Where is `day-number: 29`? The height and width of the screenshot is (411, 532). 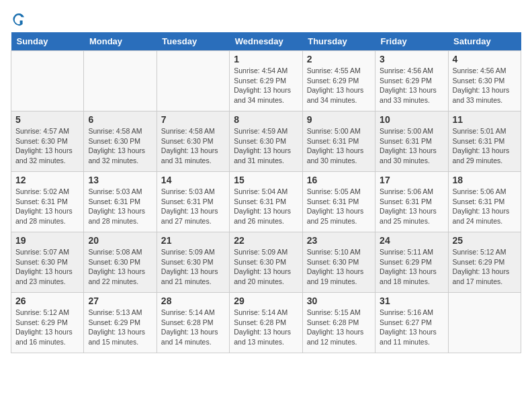 day-number: 29 is located at coordinates (266, 301).